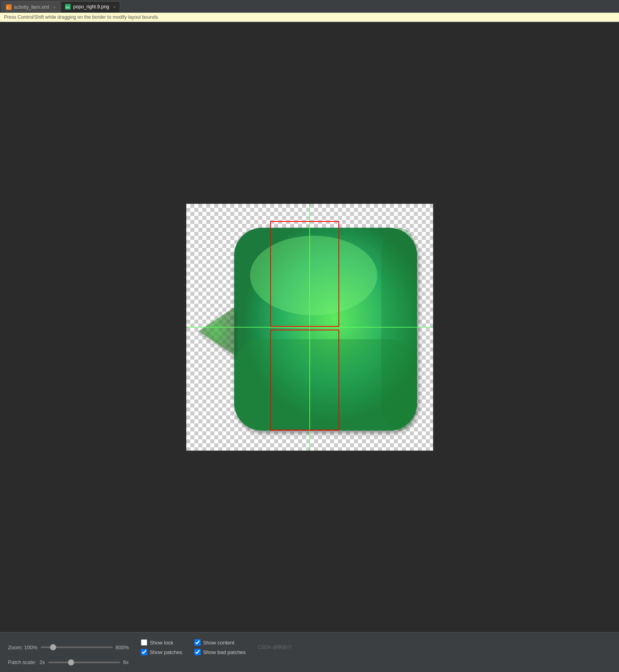  Describe the element at coordinates (150, 647) in the screenshot. I see `toolbar-row-zoom: Zoom: 100% 800% Show lock Show patches` at that location.